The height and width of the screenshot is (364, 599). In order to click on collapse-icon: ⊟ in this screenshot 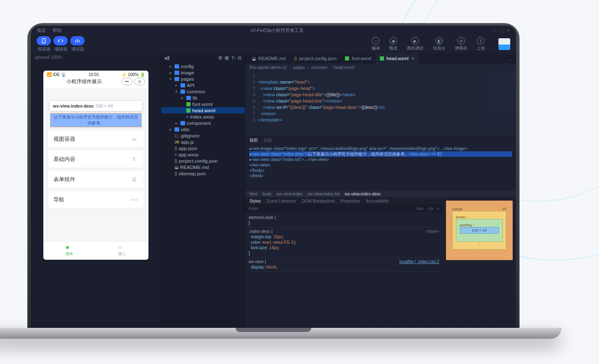, I will do `click(240, 58)`.